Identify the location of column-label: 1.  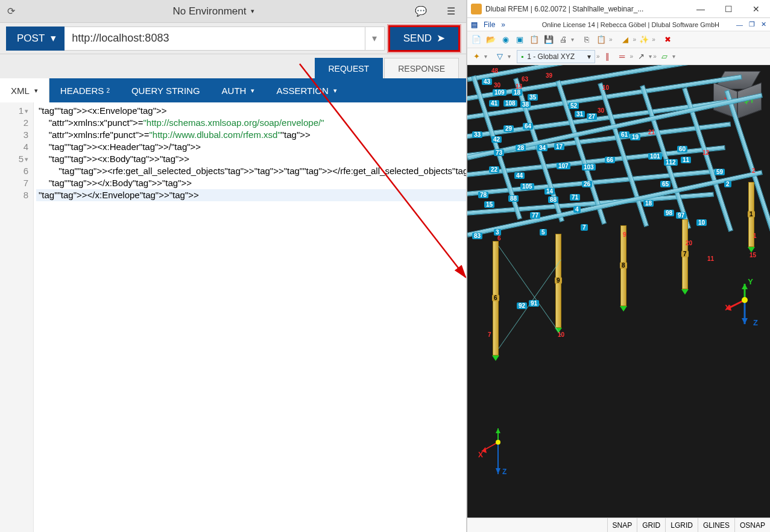
(751, 214).